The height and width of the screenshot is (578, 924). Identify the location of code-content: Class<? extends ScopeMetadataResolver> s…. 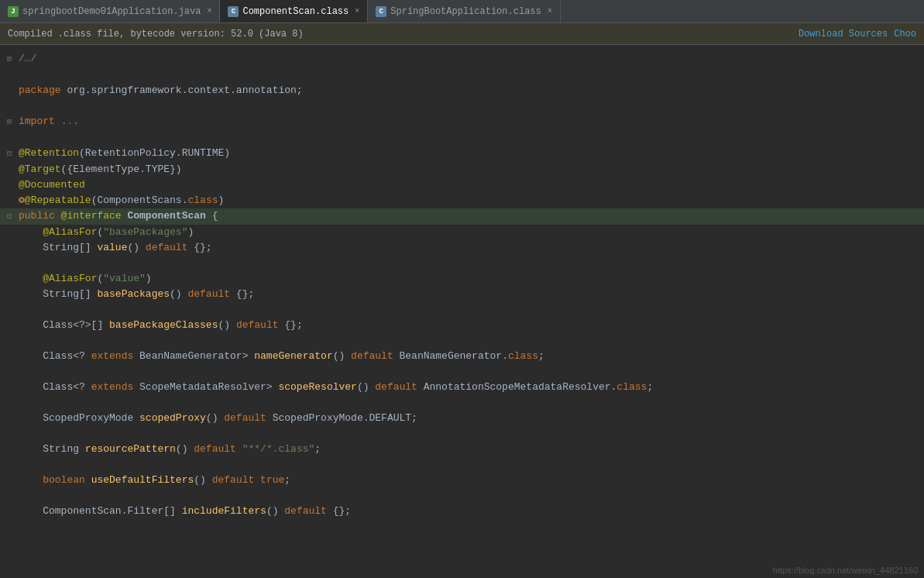
(468, 387).